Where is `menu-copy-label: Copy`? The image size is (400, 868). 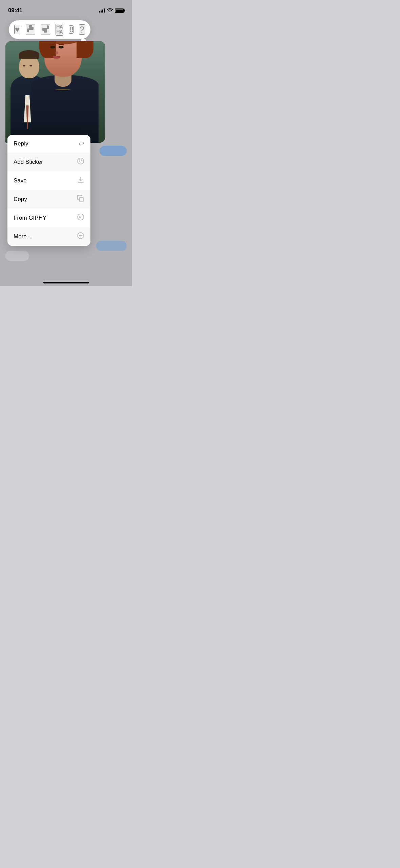 menu-copy-label: Copy is located at coordinates (20, 199).